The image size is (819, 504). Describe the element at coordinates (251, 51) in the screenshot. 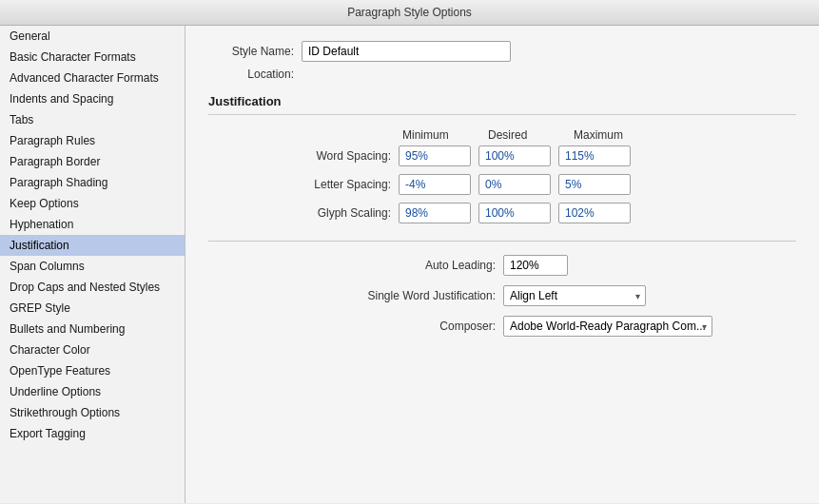

I see `style-name-label: Style Name:` at that location.